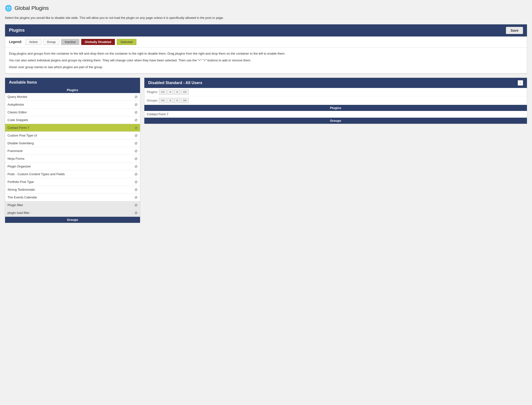 This screenshot has width=532, height=405. Describe the element at coordinates (17, 30) in the screenshot. I see `panel-title: Plugins` at that location.